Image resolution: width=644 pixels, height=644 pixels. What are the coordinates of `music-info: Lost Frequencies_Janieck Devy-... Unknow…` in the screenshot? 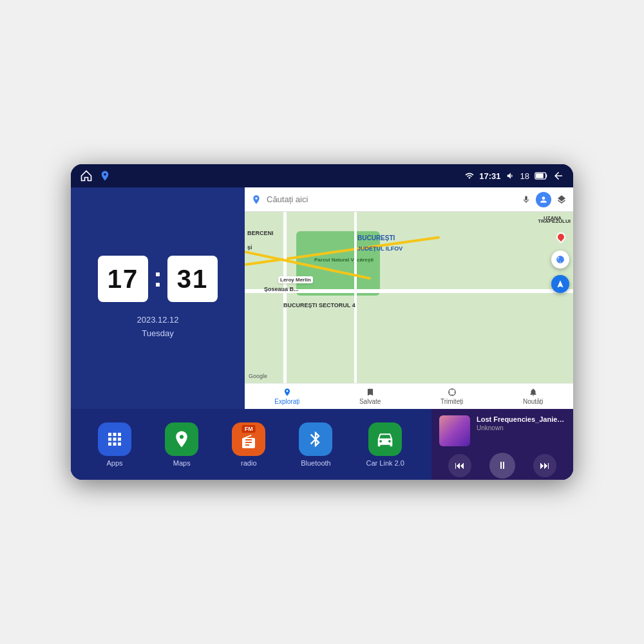 It's located at (502, 431).